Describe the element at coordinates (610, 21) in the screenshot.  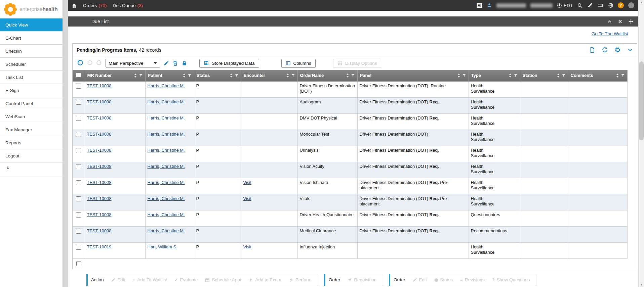
I see `collapse-chevron-up-icon` at that location.